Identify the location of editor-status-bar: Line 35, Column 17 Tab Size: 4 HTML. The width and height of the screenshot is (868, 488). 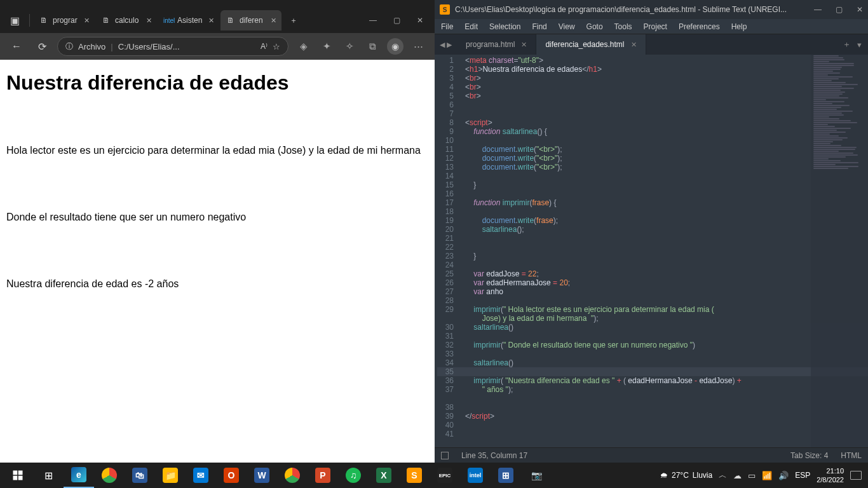
(651, 455).